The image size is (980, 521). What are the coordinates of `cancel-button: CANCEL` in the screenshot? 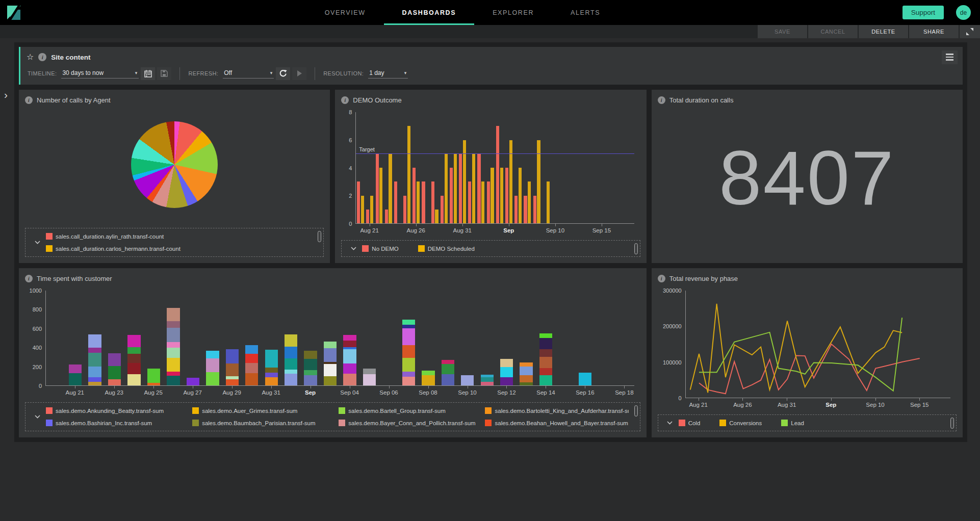 It's located at (833, 32).